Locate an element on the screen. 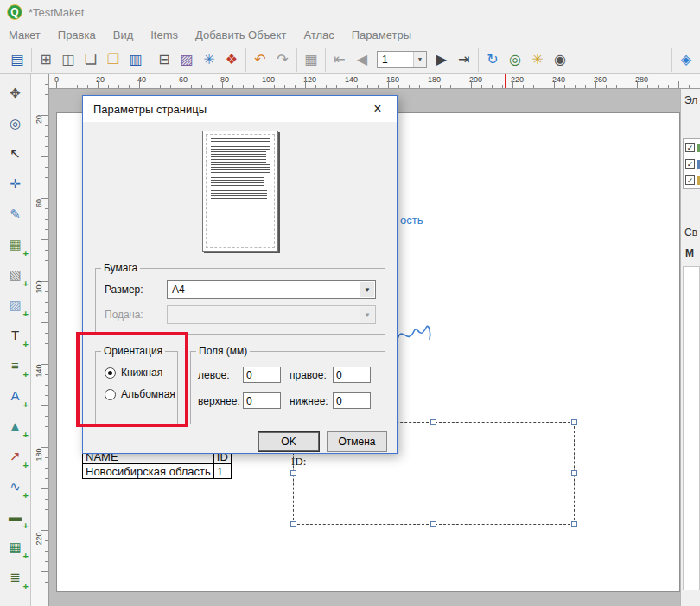 Image resolution: width=700 pixels, height=606 pixels. settings-icon: ✳ is located at coordinates (538, 60).